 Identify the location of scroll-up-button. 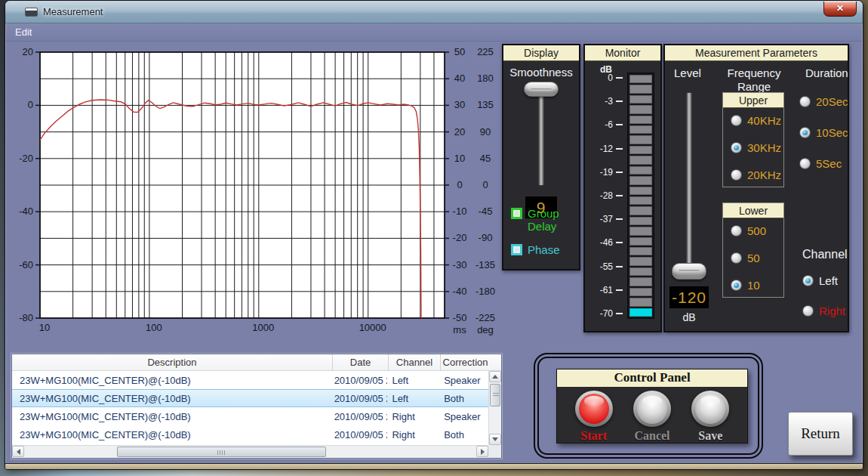
(495, 376).